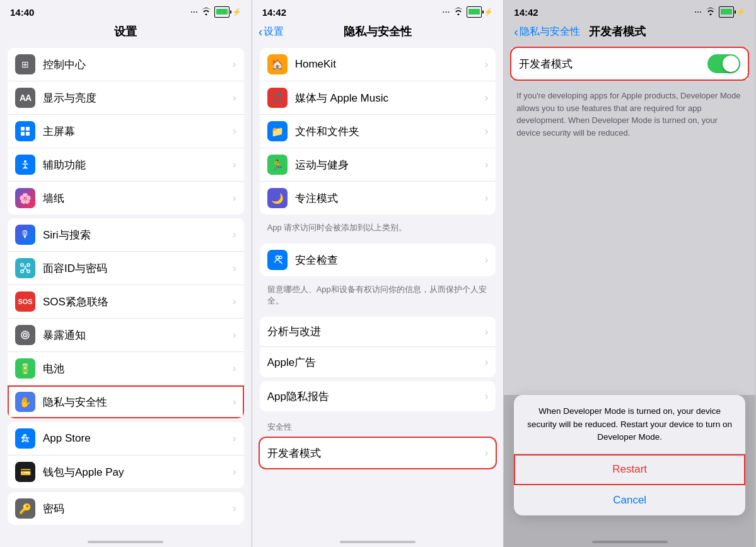  Describe the element at coordinates (126, 64) in the screenshot. I see `settings-item-control-center: ⊞ 控制中心 ›` at that location.